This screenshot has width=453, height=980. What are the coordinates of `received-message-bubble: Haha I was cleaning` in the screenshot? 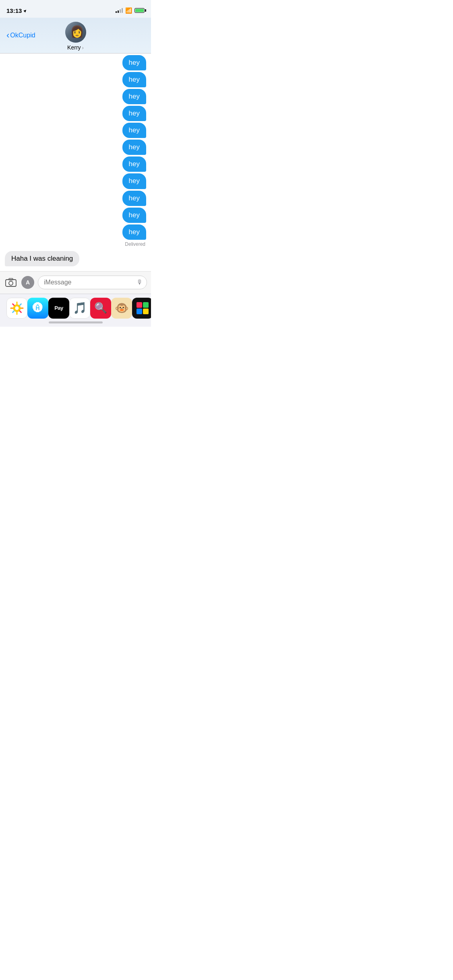 It's located at (78, 259).